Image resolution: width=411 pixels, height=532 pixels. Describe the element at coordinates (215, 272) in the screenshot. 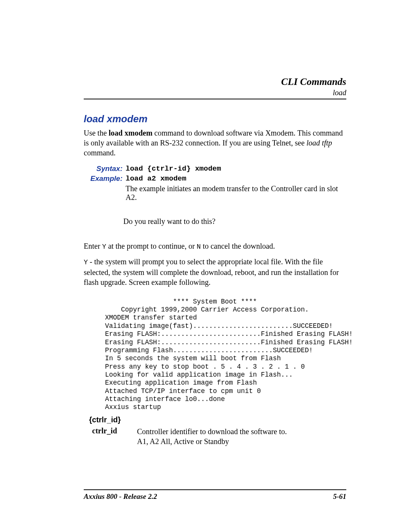

I see `y-paragraph: Y - the system will prompt you to select…` at that location.